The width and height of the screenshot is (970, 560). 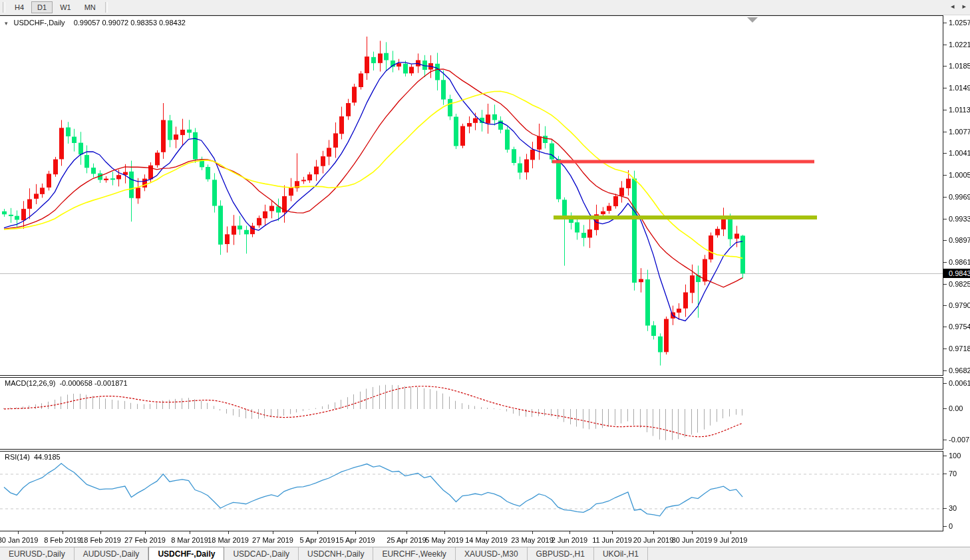 What do you see at coordinates (414, 553) in the screenshot?
I see `chart-tab-eurchf-weekly: EURCHF-,Weekly` at bounding box center [414, 553].